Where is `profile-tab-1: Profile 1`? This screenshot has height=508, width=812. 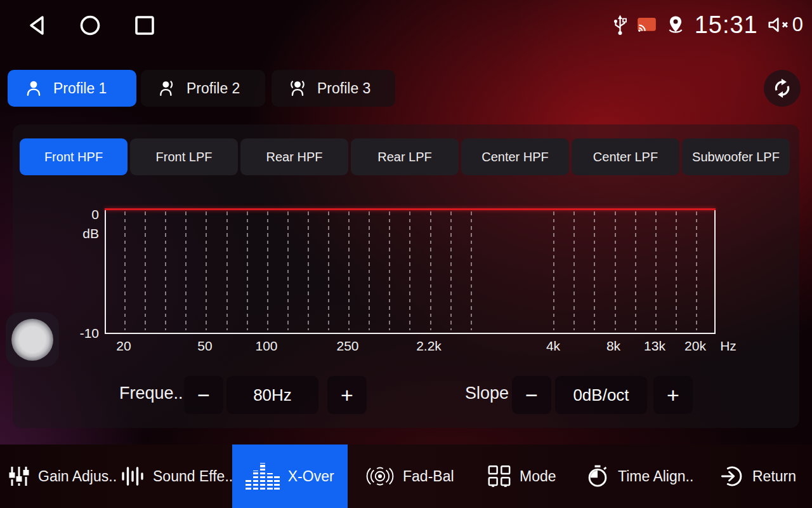
profile-tab-1: Profile 1 is located at coordinates (72, 88).